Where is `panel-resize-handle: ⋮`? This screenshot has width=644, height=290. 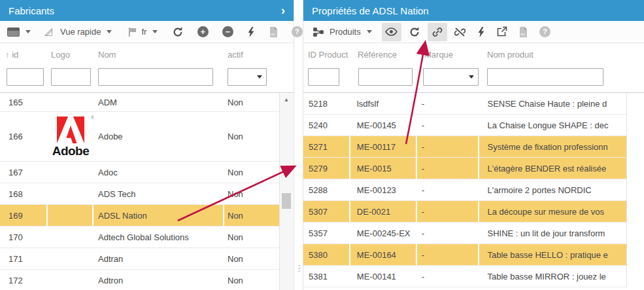
panel-resize-handle: ⋮ is located at coordinates (298, 268).